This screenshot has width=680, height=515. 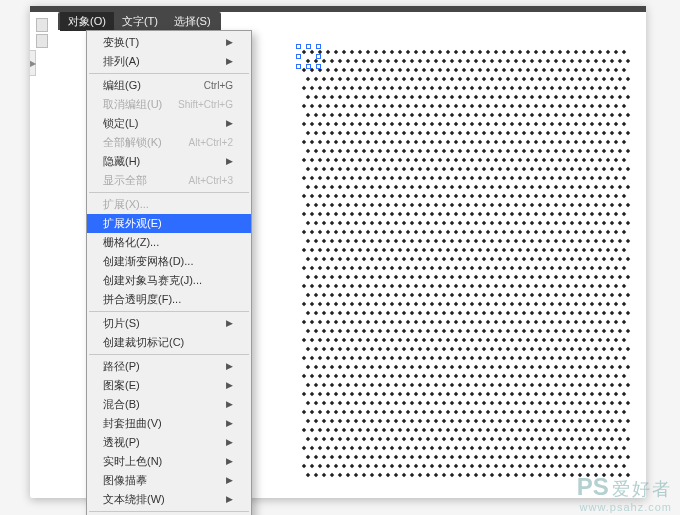 I want to click on handle-w, so click(x=298, y=56).